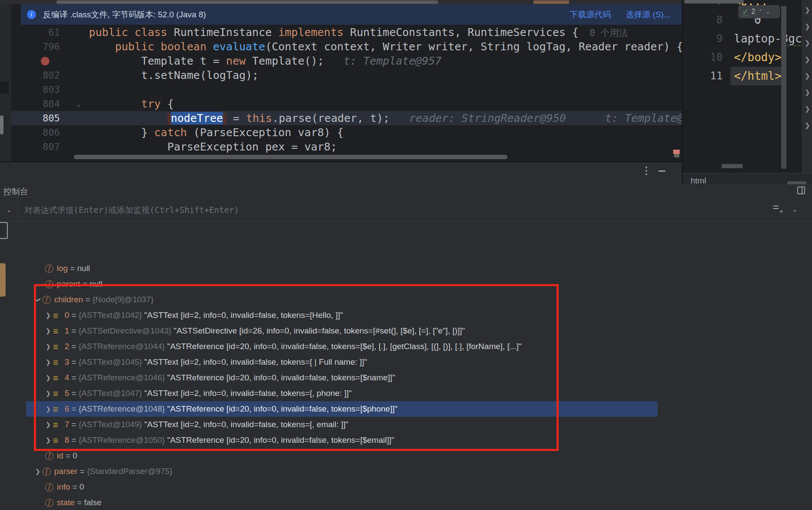 The width and height of the screenshot is (812, 510). What do you see at coordinates (341, 89) in the screenshot?
I see `code-line: 803` at bounding box center [341, 89].